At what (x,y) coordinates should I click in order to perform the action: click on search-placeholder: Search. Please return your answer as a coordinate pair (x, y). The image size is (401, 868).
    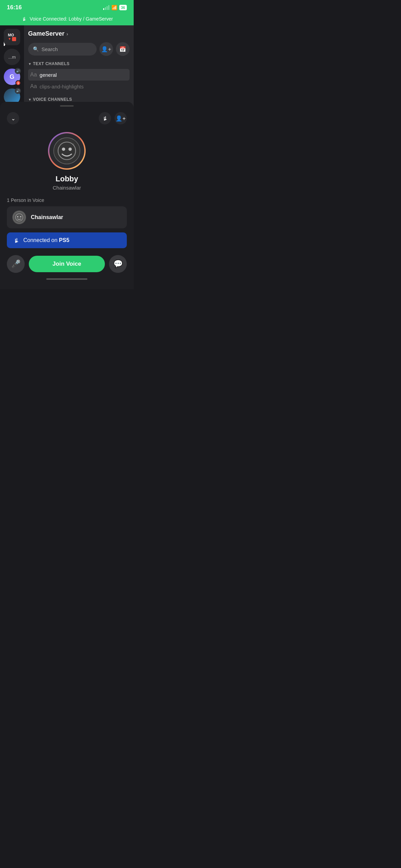
    Looking at the image, I should click on (50, 49).